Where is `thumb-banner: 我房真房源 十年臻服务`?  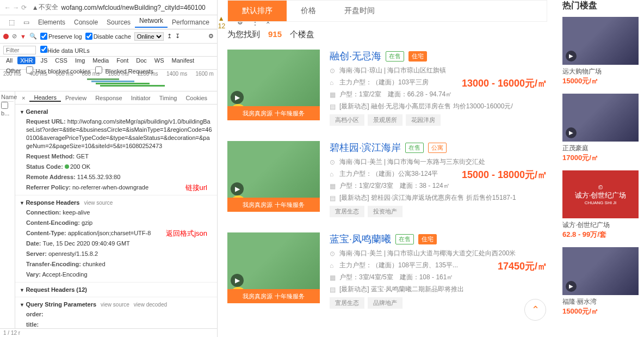
thumb-banner: 我房真房源 十年臻服务 is located at coordinates (274, 113).